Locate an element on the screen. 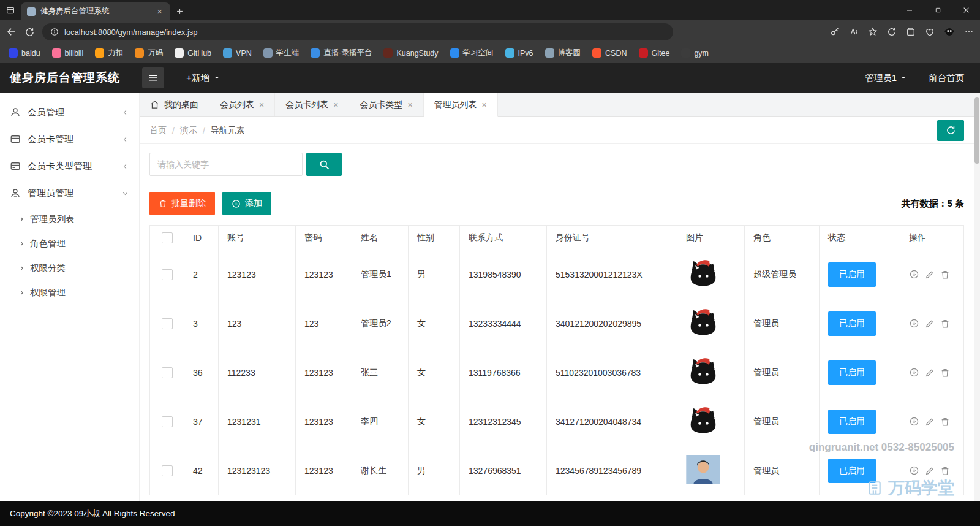 The image size is (980, 526). search-button is located at coordinates (324, 164).